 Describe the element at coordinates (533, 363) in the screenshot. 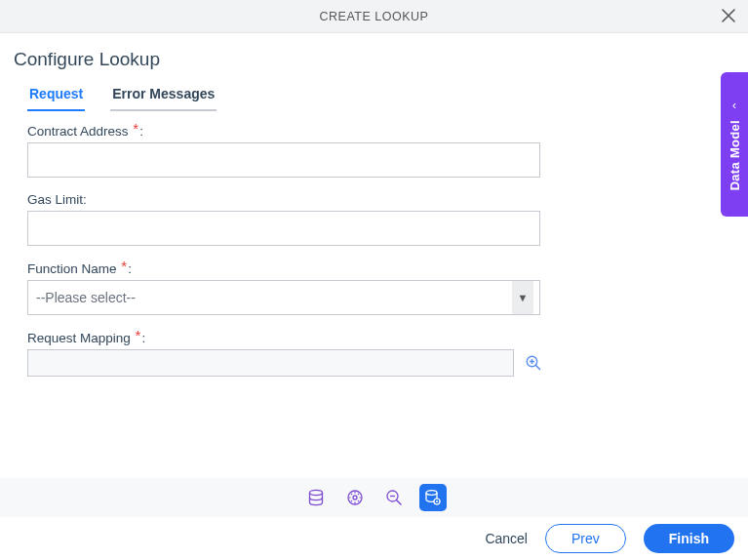

I see `magnifier-plus-icon` at that location.